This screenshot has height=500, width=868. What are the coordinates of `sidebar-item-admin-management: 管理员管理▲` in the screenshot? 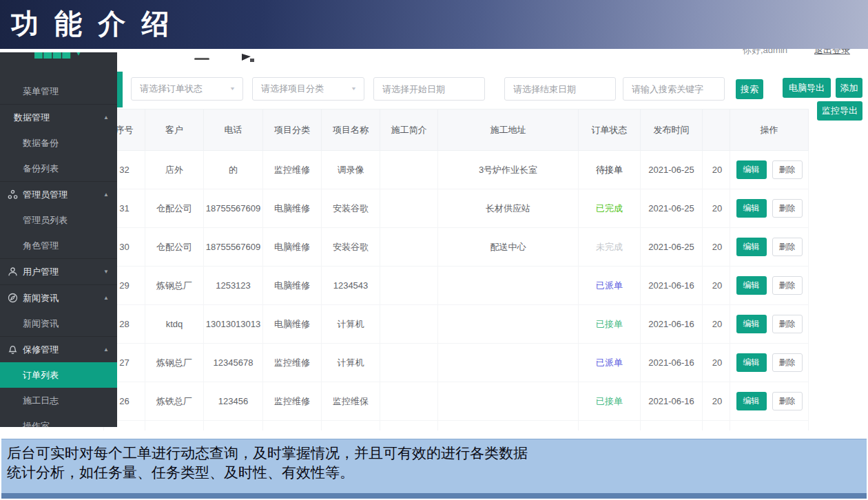 It's located at (59, 194).